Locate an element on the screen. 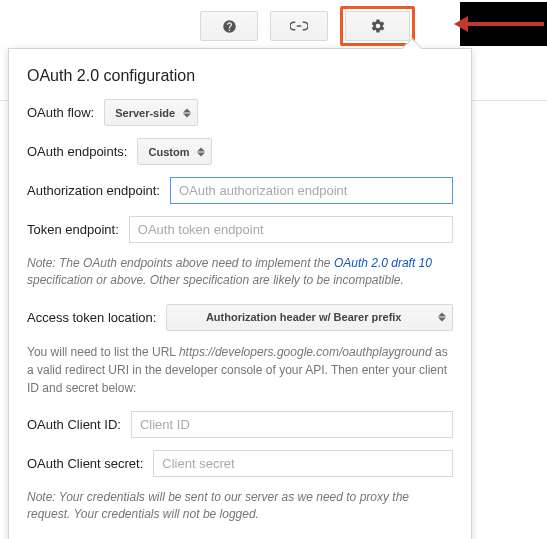 This screenshot has height=539, width=547. info-text: You will need to list the URL is located at coordinates (103, 352).